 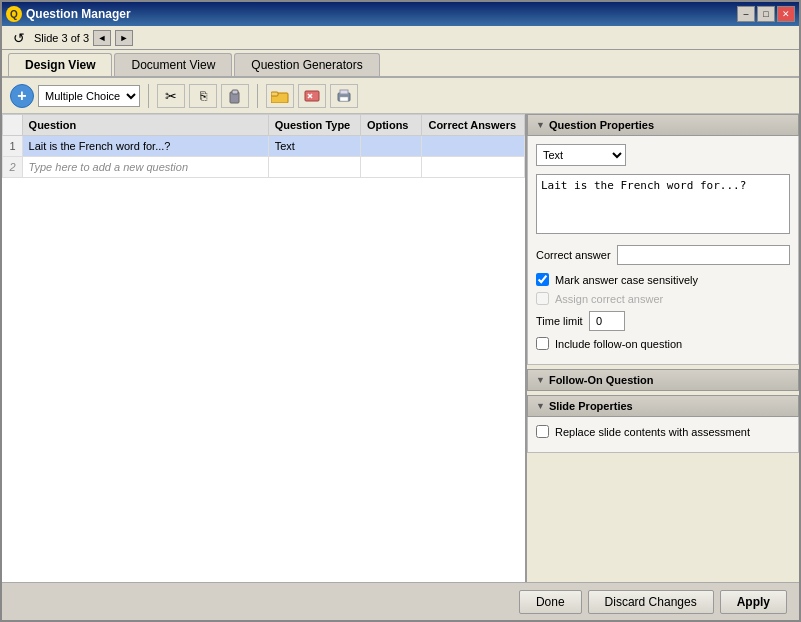 What do you see at coordinates (145, 146) in the screenshot?
I see `row-question-text: Lait is the French word for...?` at bounding box center [145, 146].